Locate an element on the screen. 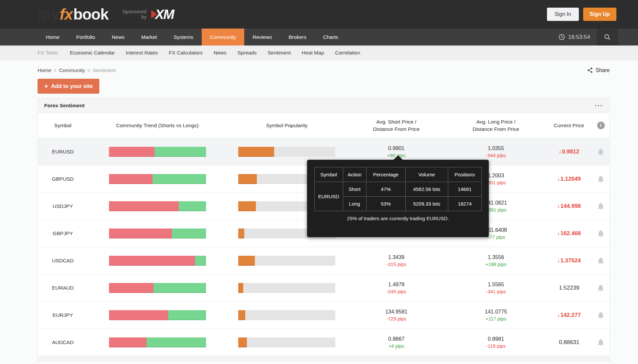  table-row-audcad: AUDCAD 0.8867 +4 pips 0.8981 -118 pips 0… is located at coordinates (324, 342).